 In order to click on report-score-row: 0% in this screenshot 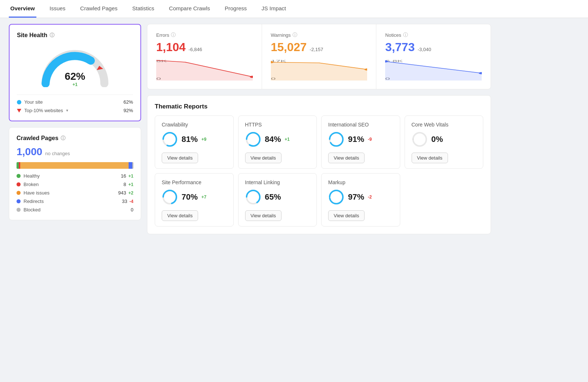, I will do `click(444, 139)`.